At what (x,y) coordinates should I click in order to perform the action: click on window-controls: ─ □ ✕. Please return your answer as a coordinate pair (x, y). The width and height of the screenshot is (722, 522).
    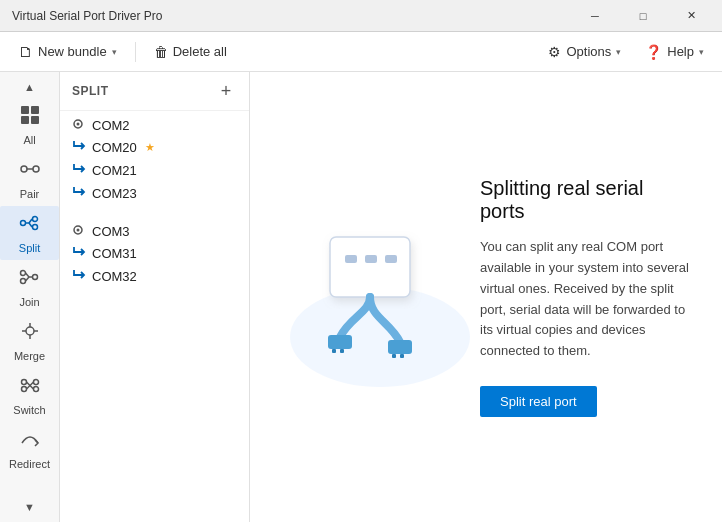
    Looking at the image, I should click on (643, 16).